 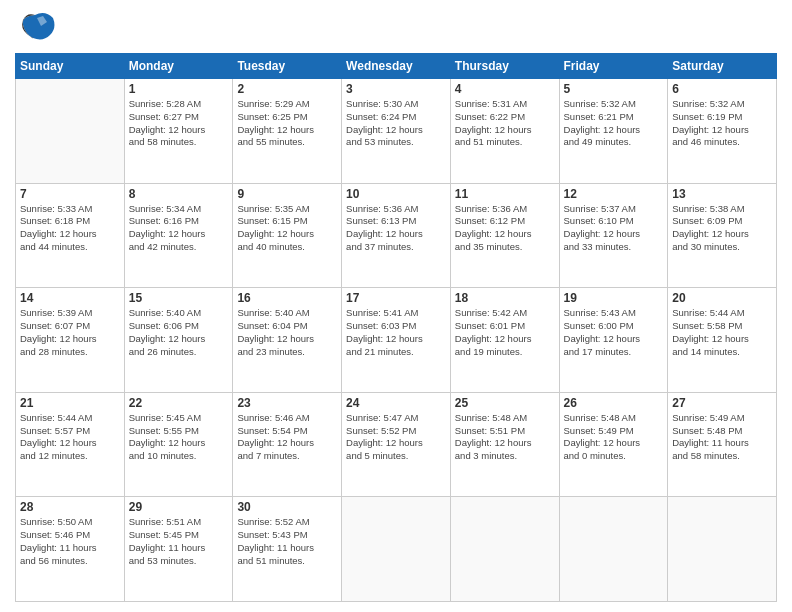 What do you see at coordinates (504, 444) in the screenshot?
I see `calendar-cell: 25Sunrise: 5:48 AM Sunset: 5:51 PM Dayli…` at bounding box center [504, 444].